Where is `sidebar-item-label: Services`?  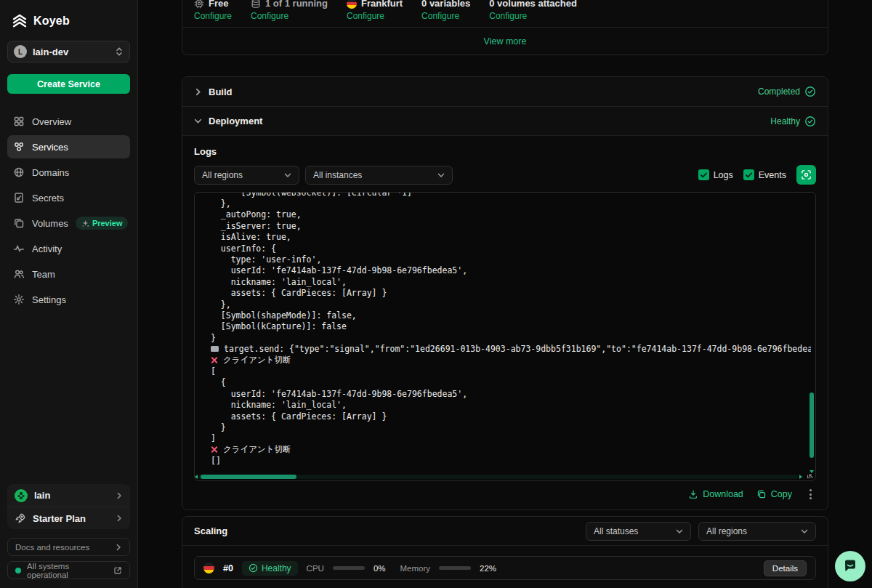
sidebar-item-label: Services is located at coordinates (50, 147).